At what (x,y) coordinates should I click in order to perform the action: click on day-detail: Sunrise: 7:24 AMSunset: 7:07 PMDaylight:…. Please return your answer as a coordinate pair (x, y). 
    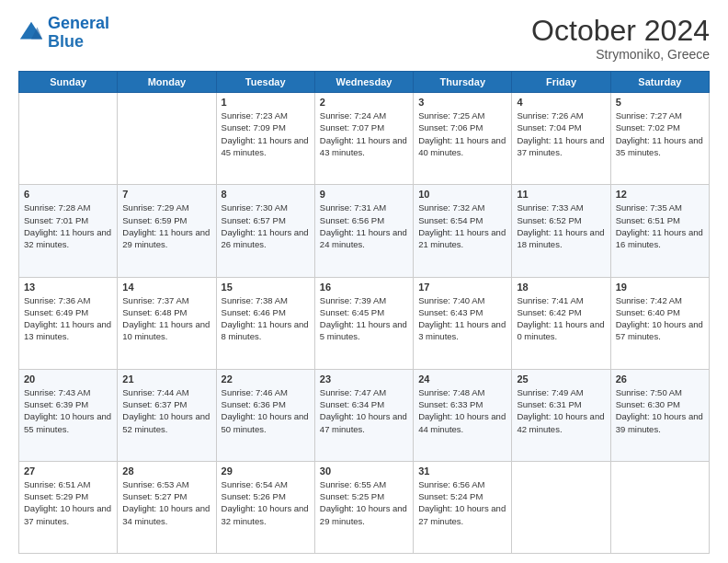
    Looking at the image, I should click on (364, 134).